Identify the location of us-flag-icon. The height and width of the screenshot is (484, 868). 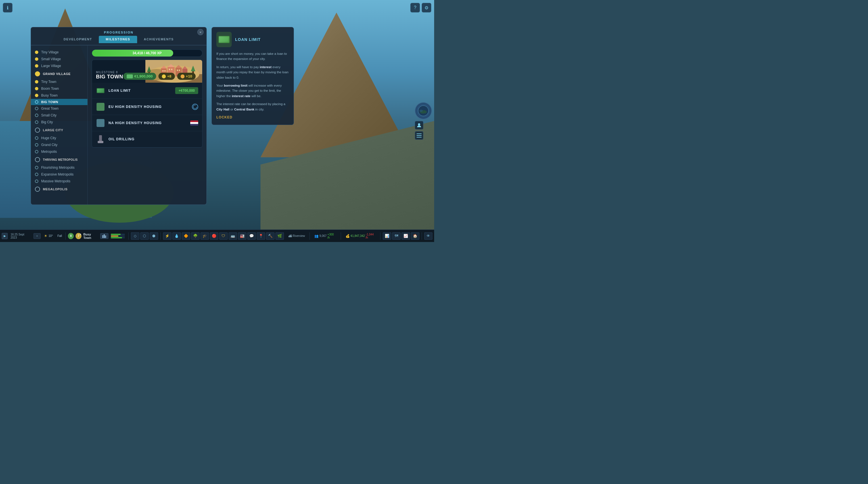
(194, 123).